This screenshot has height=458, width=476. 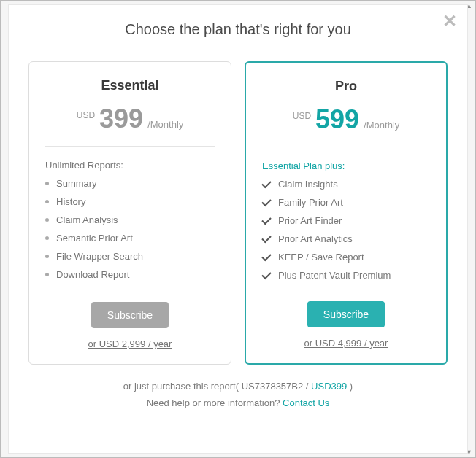 I want to click on feature-label: Family Prior Art, so click(x=311, y=203).